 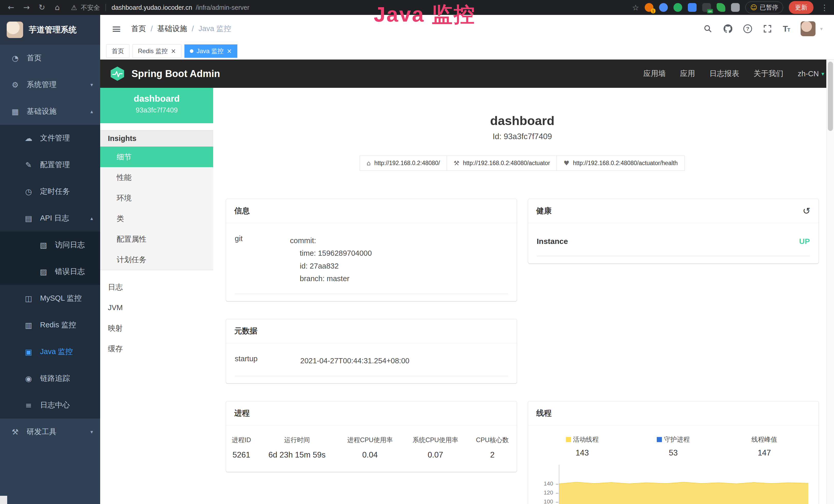 I want to click on sidebar-item-infrastructure: ▦ 基础设施 ▴, so click(x=50, y=112).